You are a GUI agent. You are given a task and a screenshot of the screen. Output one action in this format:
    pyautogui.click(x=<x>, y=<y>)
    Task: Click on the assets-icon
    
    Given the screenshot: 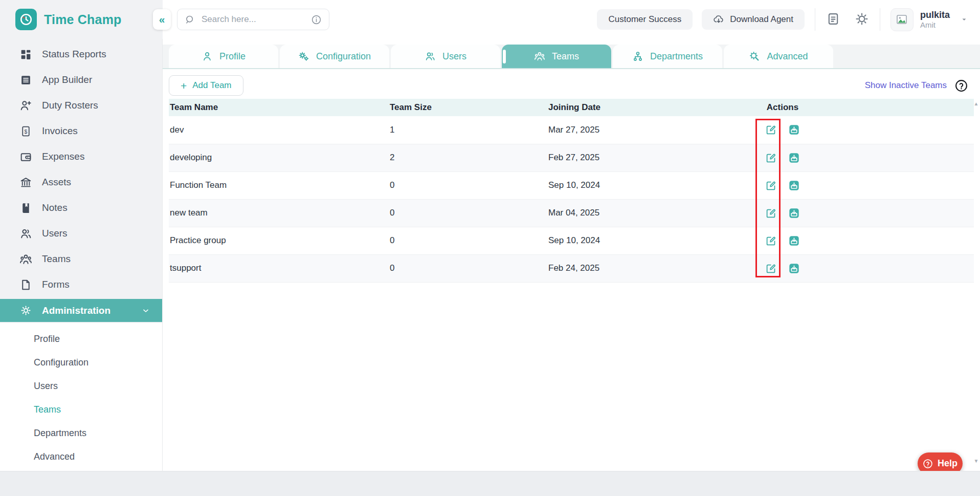 What is the action you would take?
    pyautogui.click(x=26, y=182)
    